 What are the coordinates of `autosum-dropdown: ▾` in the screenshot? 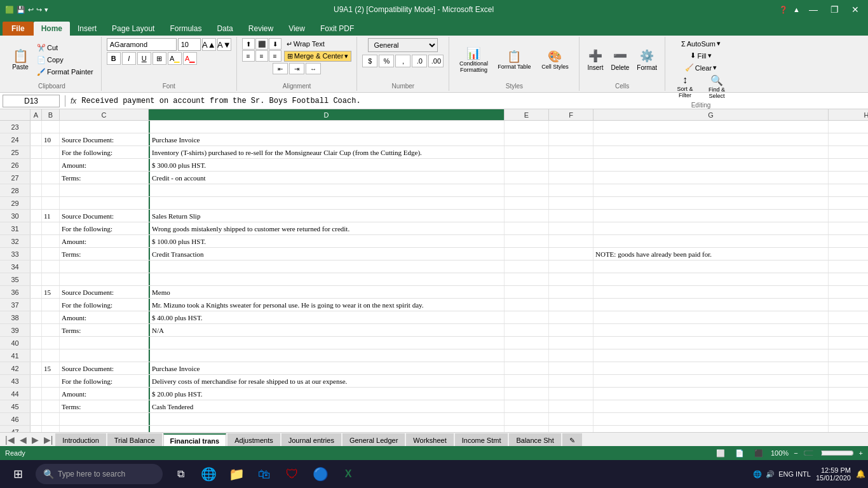 It's located at (719, 43).